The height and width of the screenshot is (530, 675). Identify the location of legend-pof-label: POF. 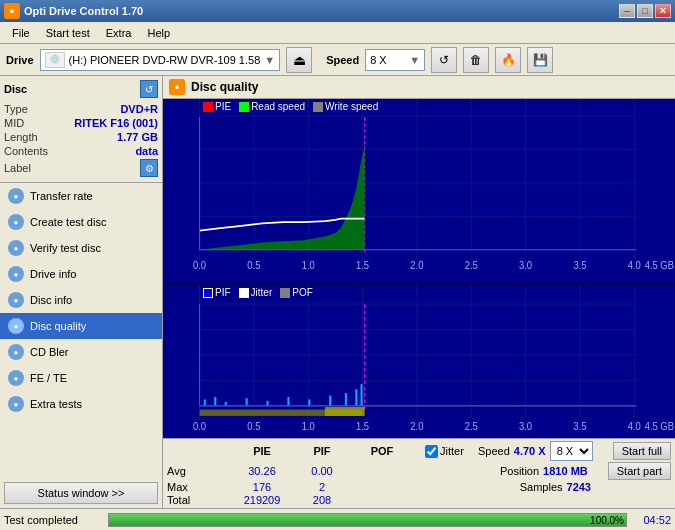
(302, 292).